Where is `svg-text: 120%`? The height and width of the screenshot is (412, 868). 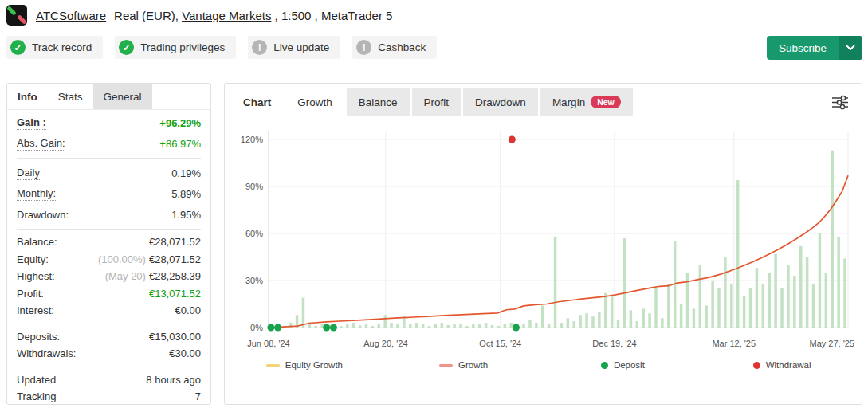 svg-text: 120% is located at coordinates (252, 139).